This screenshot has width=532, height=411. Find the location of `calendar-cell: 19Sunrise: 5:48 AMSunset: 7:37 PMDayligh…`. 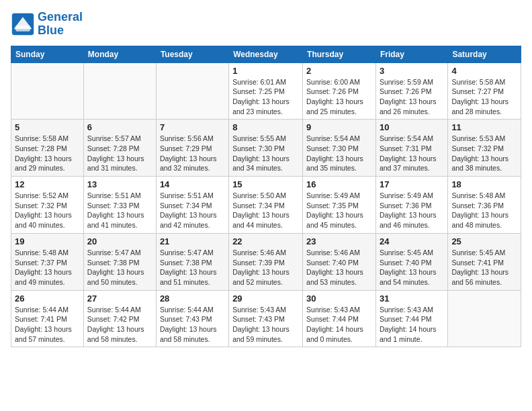

calendar-cell: 19Sunrise: 5:48 AMSunset: 7:37 PMDayligh… is located at coordinates (48, 262).